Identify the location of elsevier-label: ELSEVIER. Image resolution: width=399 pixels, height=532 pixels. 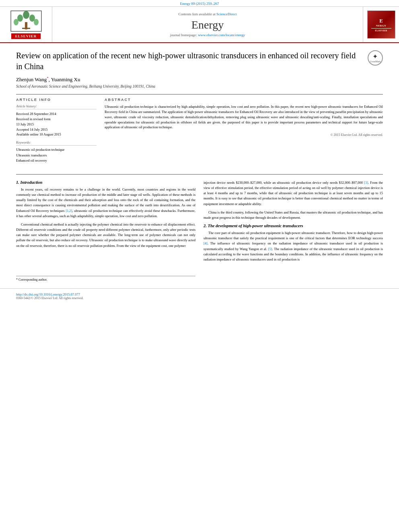
(26, 36).